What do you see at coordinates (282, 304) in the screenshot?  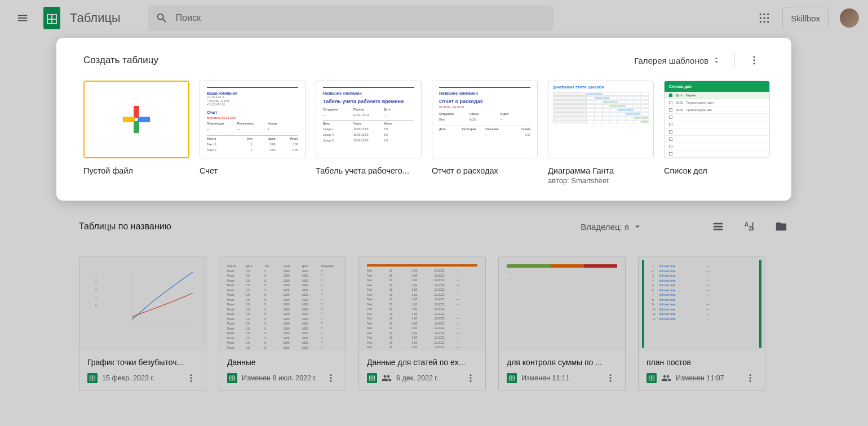 I see `file-thumbnail: ФирмаДатаТипЦенаДатаМенеджер document.wr…` at bounding box center [282, 304].